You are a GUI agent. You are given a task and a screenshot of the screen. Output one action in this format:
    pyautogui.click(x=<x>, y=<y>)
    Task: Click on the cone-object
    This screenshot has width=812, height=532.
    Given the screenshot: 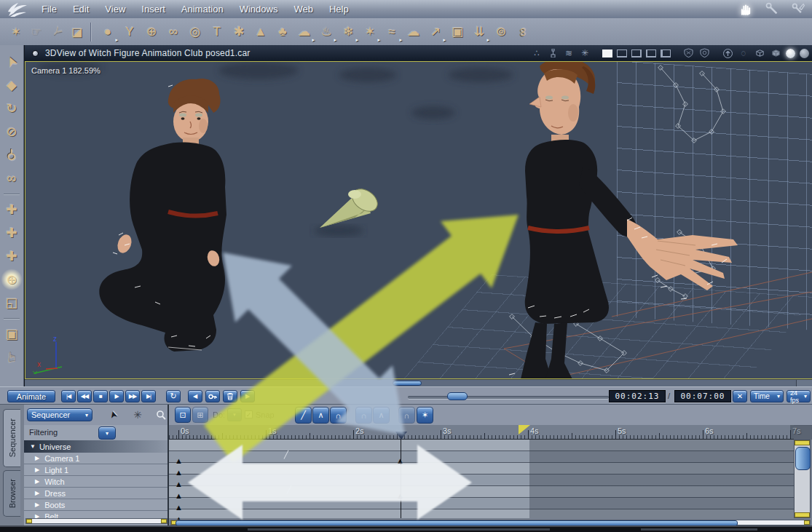 What is the action you would take?
    pyautogui.click(x=348, y=210)
    